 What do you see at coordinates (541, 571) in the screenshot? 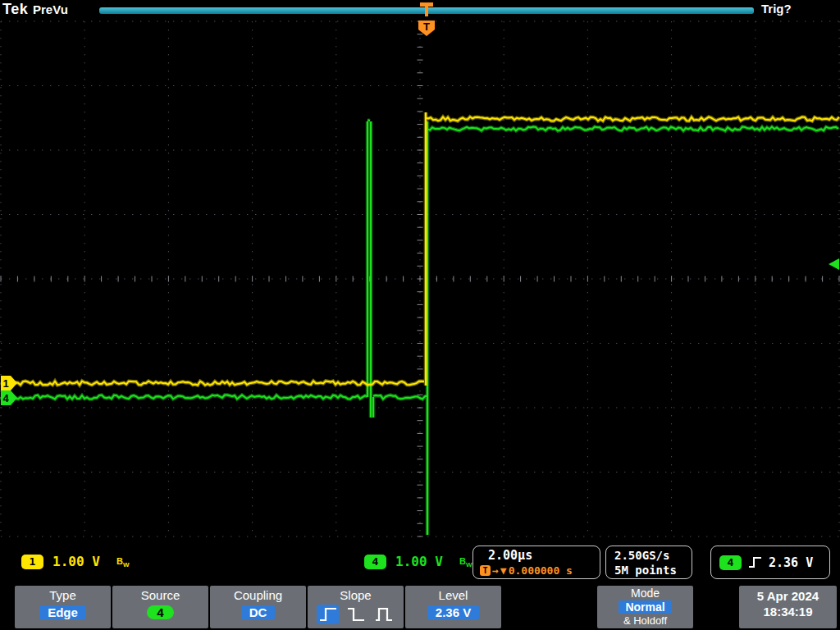
I see `trigger-time-value: 0.000000 s` at bounding box center [541, 571].